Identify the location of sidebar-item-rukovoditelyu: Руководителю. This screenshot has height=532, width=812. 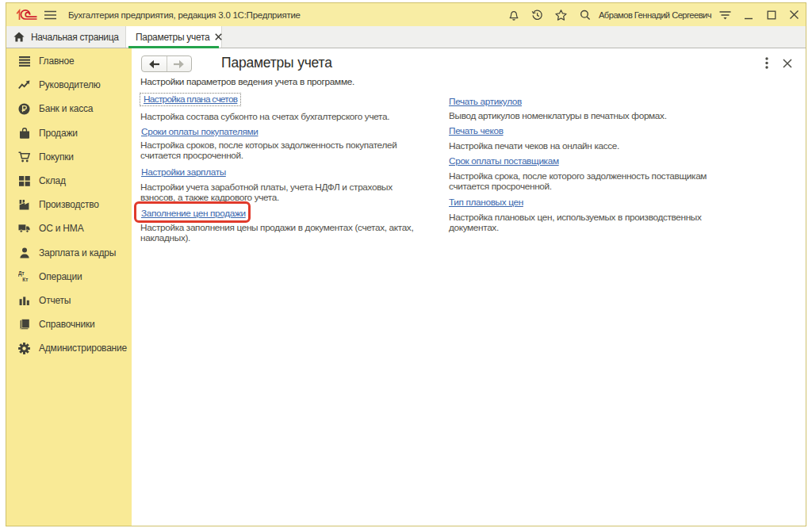
(69, 85).